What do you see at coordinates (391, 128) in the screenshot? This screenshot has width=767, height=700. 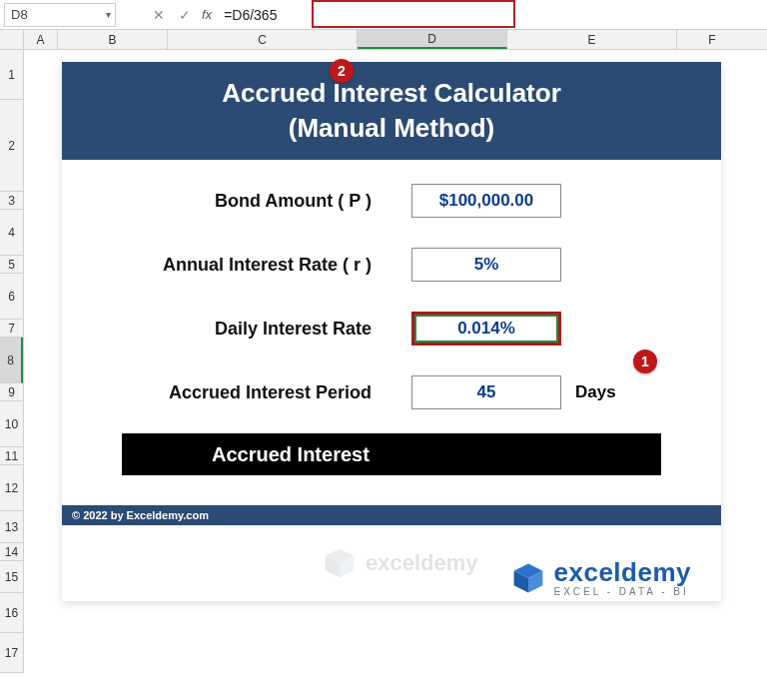 I see `title-line2: (Manual Method)` at bounding box center [391, 128].